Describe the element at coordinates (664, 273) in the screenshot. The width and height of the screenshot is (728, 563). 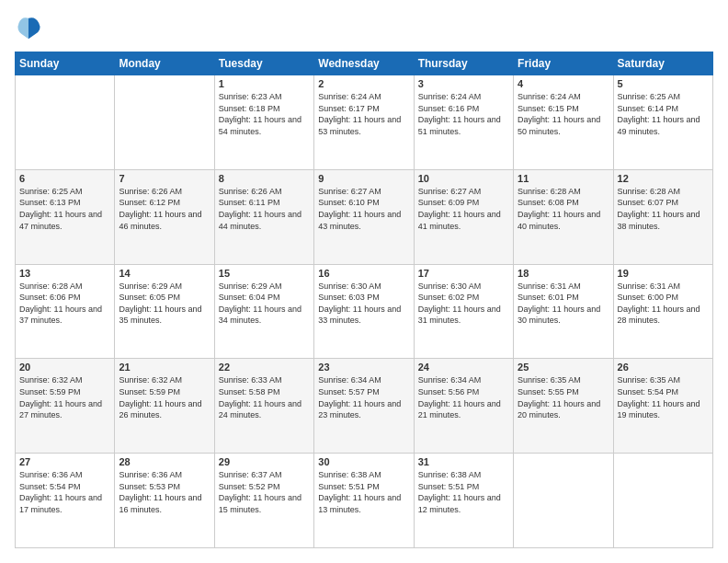
I see `day-number: 19` at that location.